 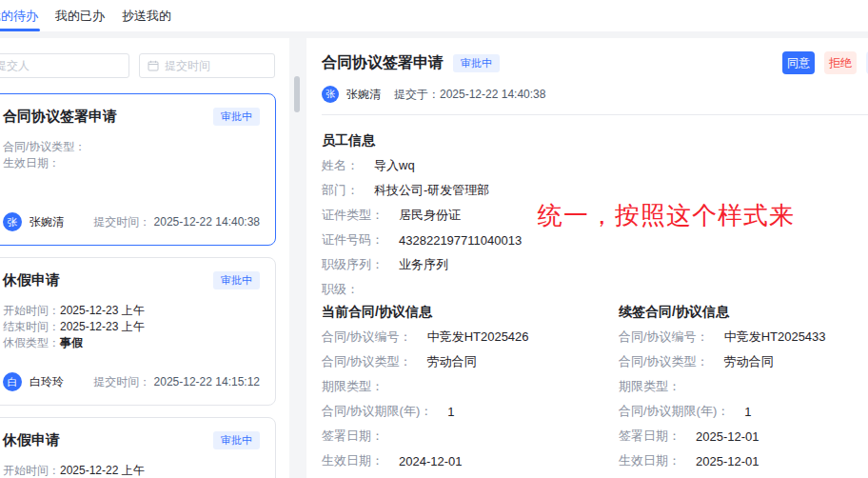 What do you see at coordinates (138, 331) in the screenshot?
I see `todo-card-leave-1: 休假申请 审批中 开始时间：2025-12-23 上午 结束时间：2025-12…` at bounding box center [138, 331].